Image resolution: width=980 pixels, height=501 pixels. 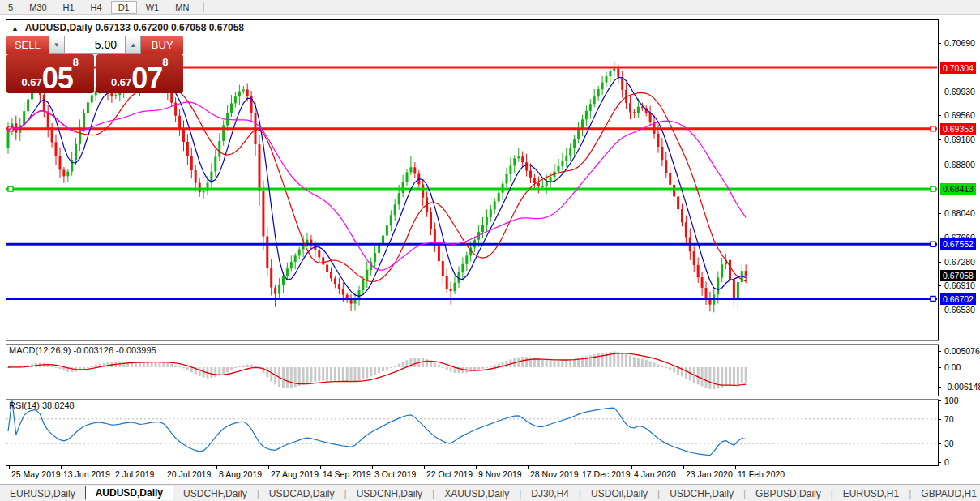 I want to click on date-tick-label: 27 Aug 2019, so click(x=295, y=474).